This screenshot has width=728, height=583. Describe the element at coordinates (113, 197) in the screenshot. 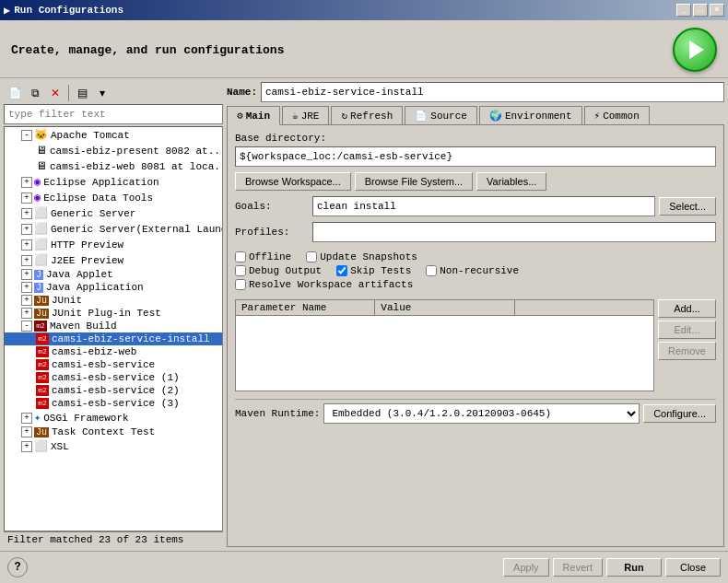

I see `tree-item-eclipse-data: + ◉ Eclipse Data Tools` at that location.